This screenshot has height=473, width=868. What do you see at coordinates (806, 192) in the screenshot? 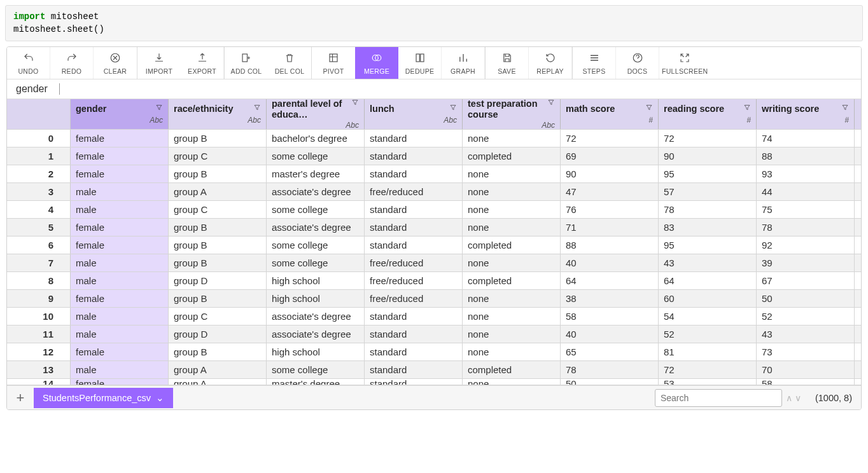
I see `cell: 44` at bounding box center [806, 192].